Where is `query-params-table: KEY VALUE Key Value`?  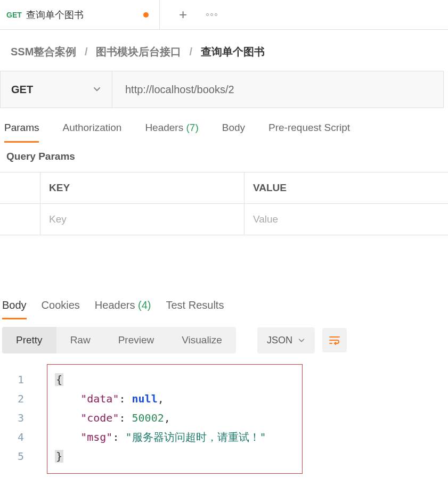 query-params-table: KEY VALUE Key Value is located at coordinates (224, 203).